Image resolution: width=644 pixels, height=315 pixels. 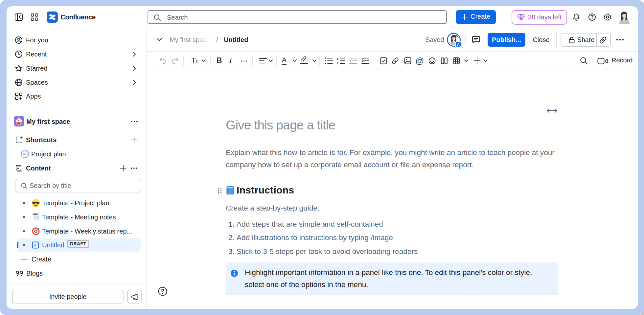 What do you see at coordinates (338, 59) in the screenshot?
I see `svg-text: 1` at bounding box center [338, 59].